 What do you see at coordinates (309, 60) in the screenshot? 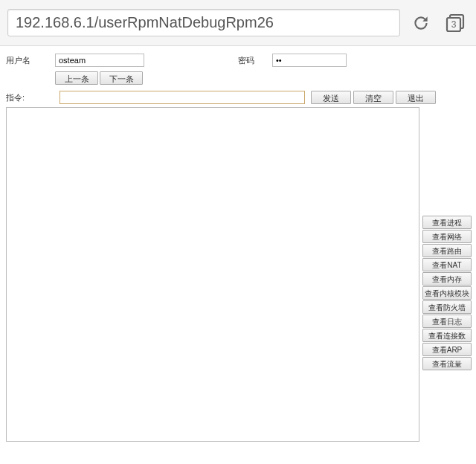
I see `password-input` at bounding box center [309, 60].